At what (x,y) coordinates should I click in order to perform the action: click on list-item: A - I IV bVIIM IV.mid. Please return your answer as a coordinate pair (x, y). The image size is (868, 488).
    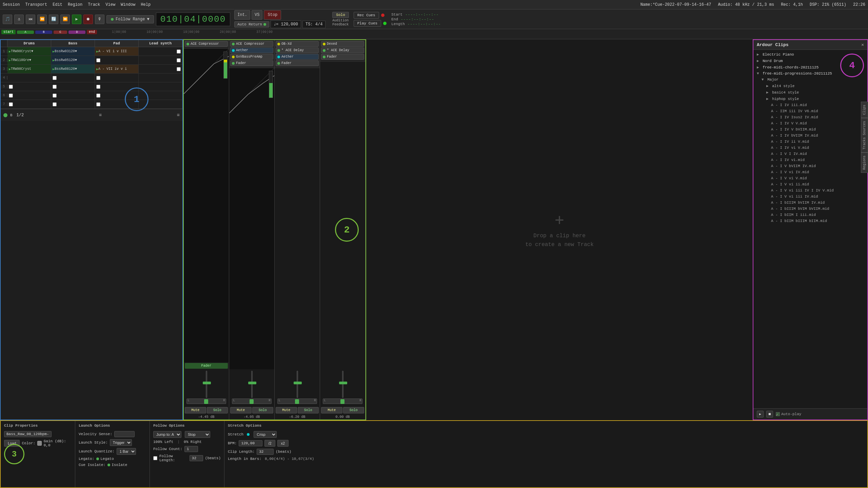
    Looking at the image, I should click on (810, 136).